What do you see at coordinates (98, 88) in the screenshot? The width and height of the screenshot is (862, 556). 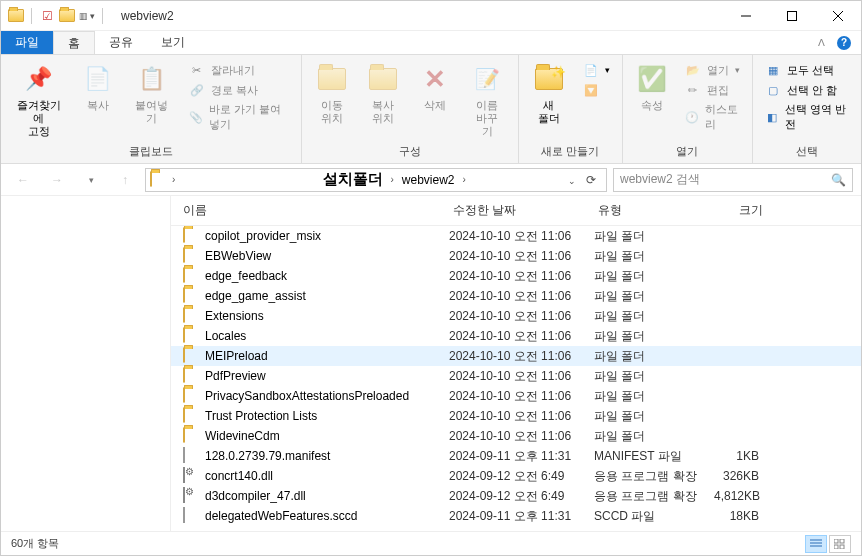 I see `copy-button: 📄 복사` at bounding box center [98, 88].